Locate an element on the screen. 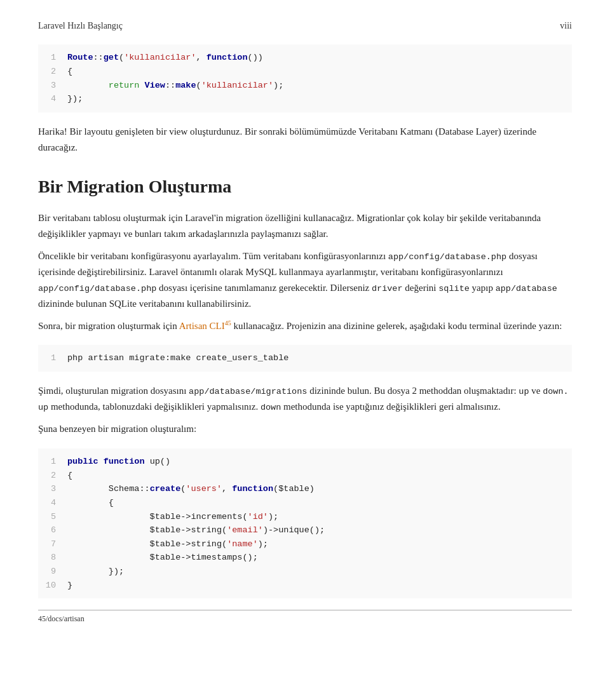 This screenshot has width=610, height=700. cb3-line-9: 9 }); is located at coordinates (305, 572).